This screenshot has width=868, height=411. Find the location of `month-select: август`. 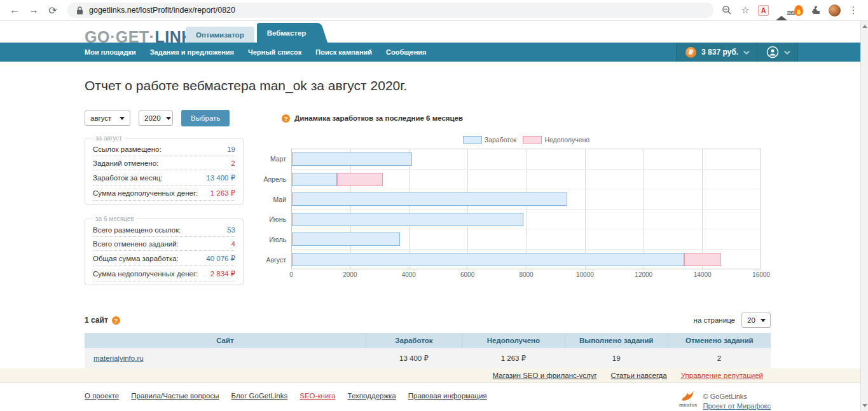

month-select: август is located at coordinates (107, 118).